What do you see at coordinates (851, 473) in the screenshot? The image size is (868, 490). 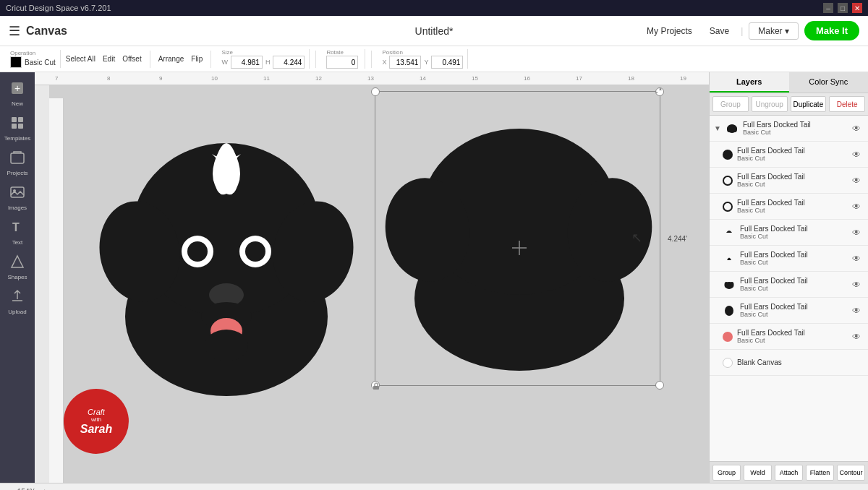 I see `contour-button: Contour` at bounding box center [851, 473].